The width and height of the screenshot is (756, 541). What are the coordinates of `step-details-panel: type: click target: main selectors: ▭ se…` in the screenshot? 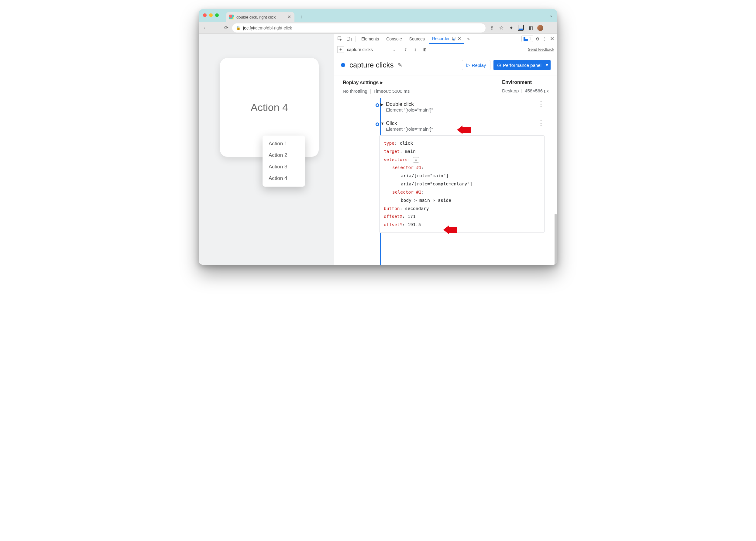 It's located at (462, 184).